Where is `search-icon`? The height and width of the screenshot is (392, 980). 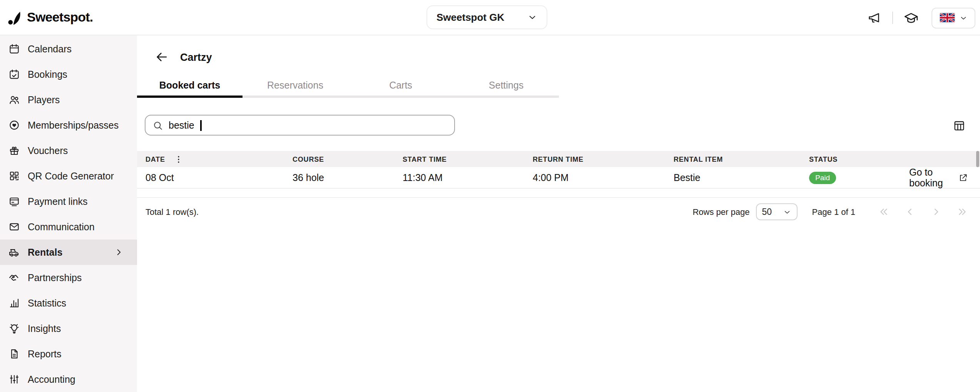
search-icon is located at coordinates (158, 125).